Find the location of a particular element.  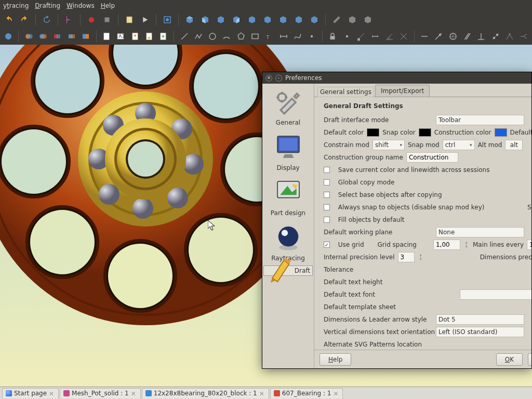

select-altmod: alt is located at coordinates (514, 145).